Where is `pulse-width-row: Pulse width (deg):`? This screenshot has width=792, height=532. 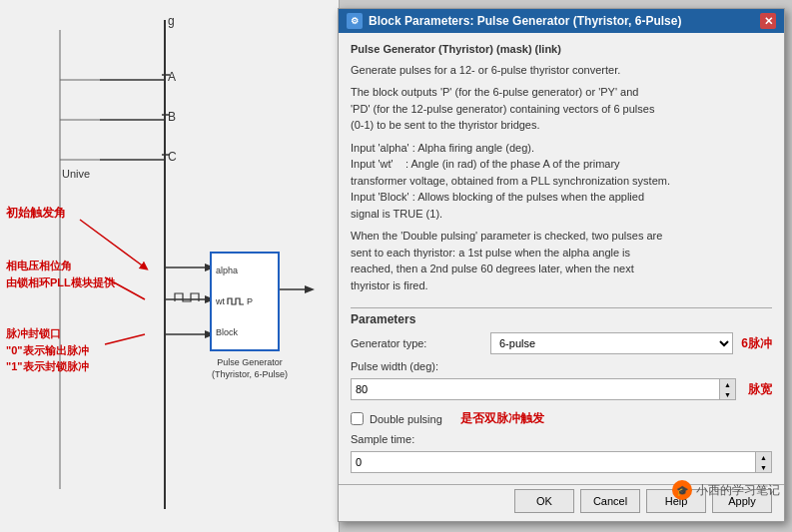
pulse-width-row: Pulse width (deg): is located at coordinates (561, 366).